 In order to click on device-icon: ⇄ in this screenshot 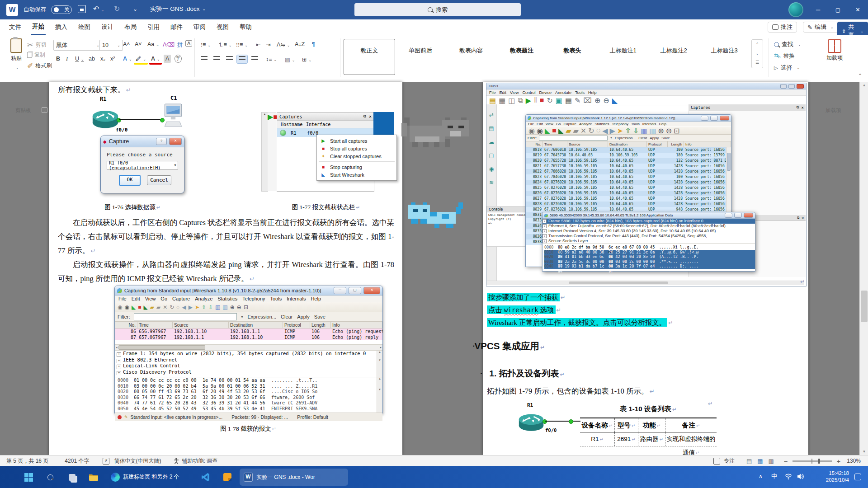, I will do `click(491, 115)`.